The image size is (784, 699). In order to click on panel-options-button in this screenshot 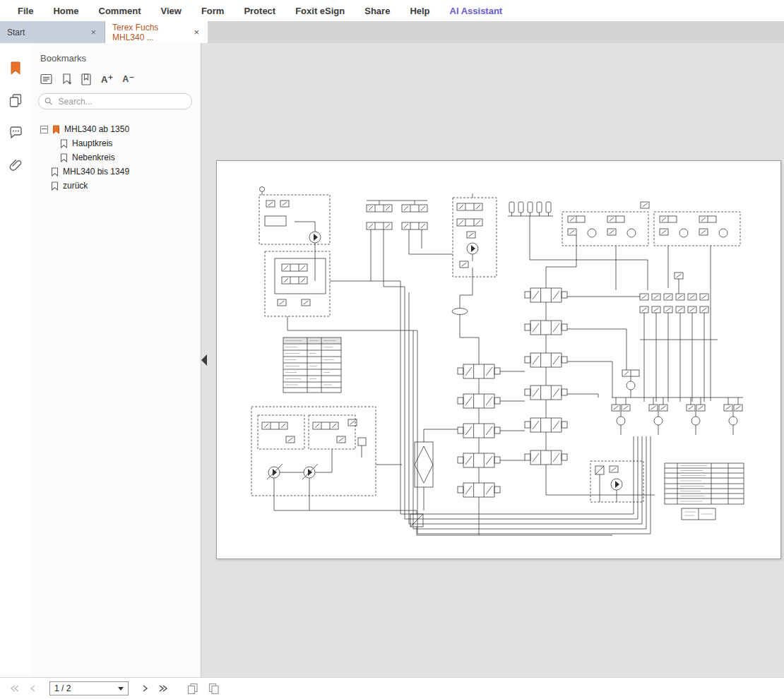, I will do `click(47, 79)`.